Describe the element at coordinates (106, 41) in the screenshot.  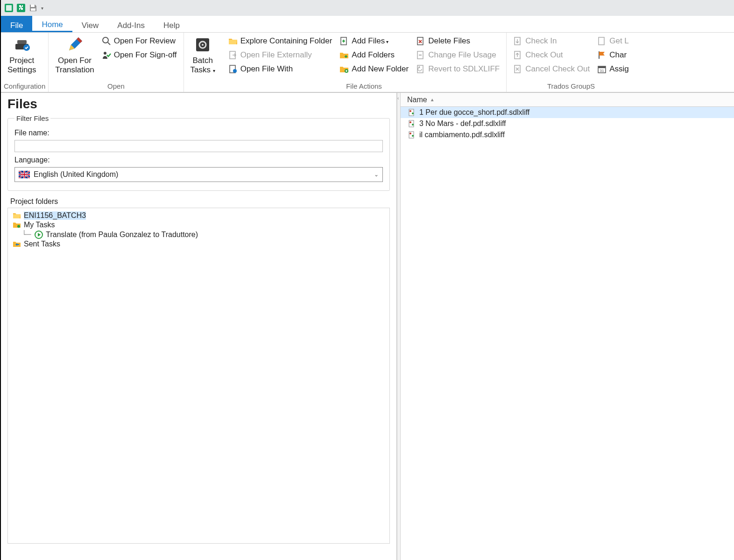
I see `magnifier-icon` at that location.